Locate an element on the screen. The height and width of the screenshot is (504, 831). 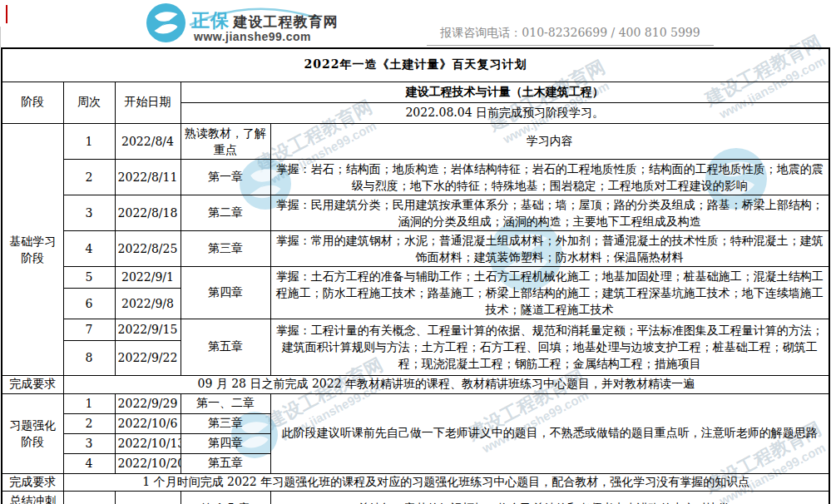
column-header-date: 开始日期 is located at coordinates (148, 102).